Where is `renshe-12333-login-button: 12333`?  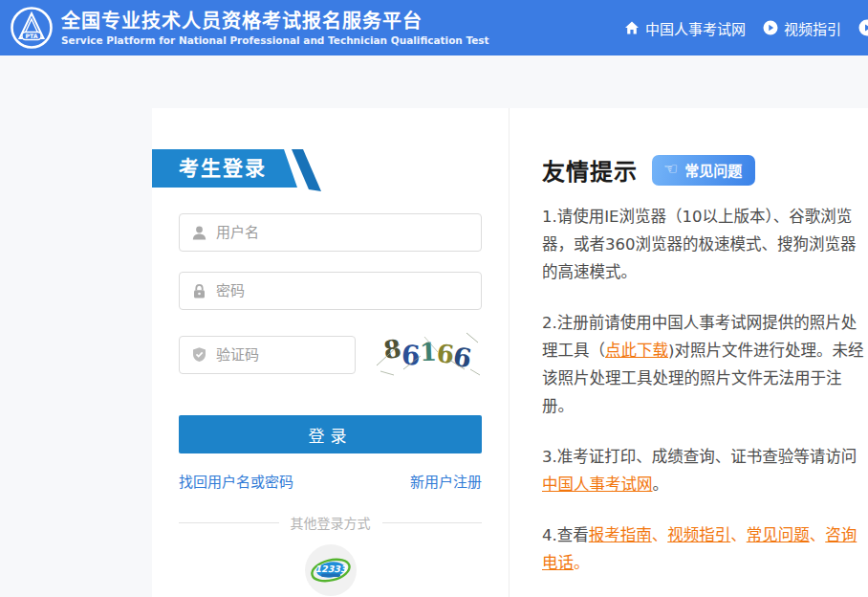 renshe-12333-login-button: 12333 is located at coordinates (331, 570).